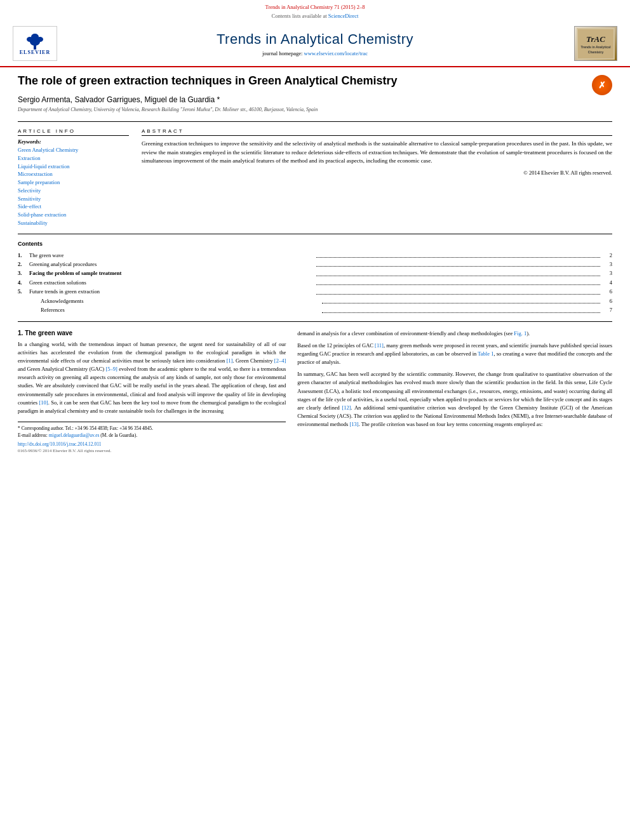 This screenshot has width=630, height=840. Describe the element at coordinates (74, 166) in the screenshot. I see `keyword-liquid: Liquid-liquid extraction` at that location.